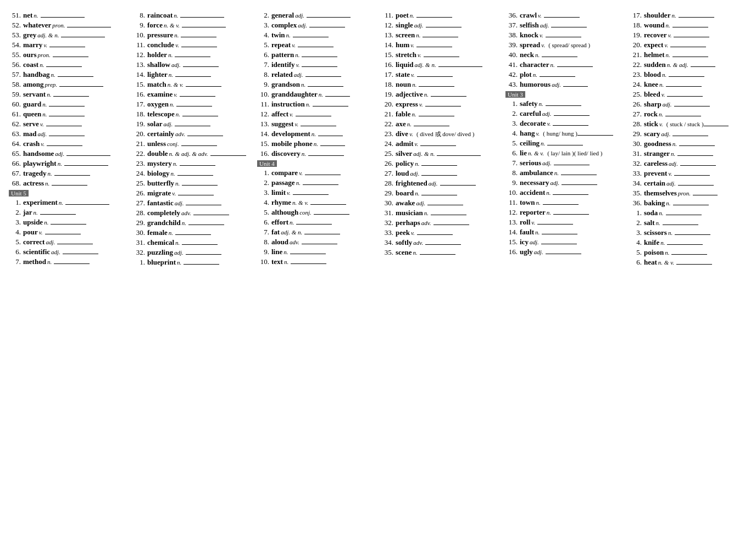 This screenshot has width=756, height=533. I want to click on entry-word: crash, so click(31, 144).